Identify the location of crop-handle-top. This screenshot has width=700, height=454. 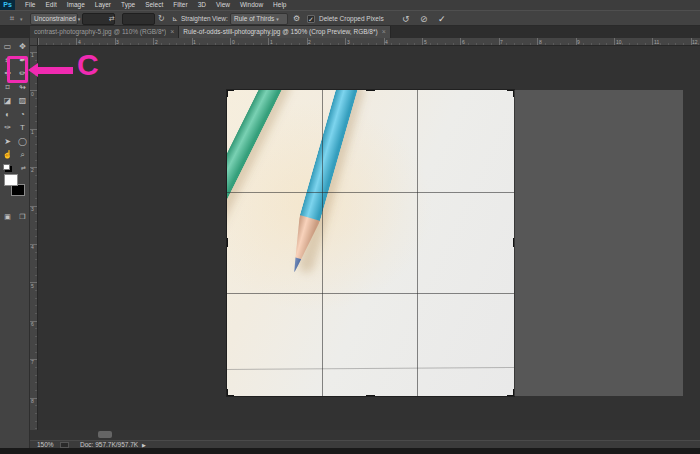
(370, 90).